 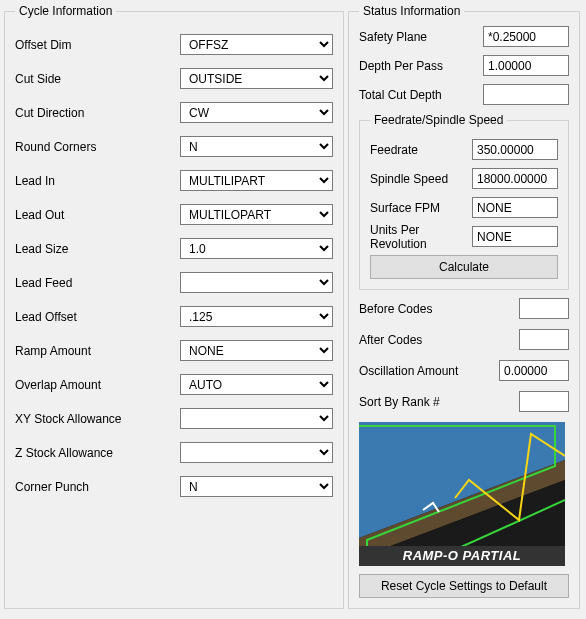 What do you see at coordinates (98, 249) in the screenshot?
I see `lead-size-label: Lead Size` at bounding box center [98, 249].